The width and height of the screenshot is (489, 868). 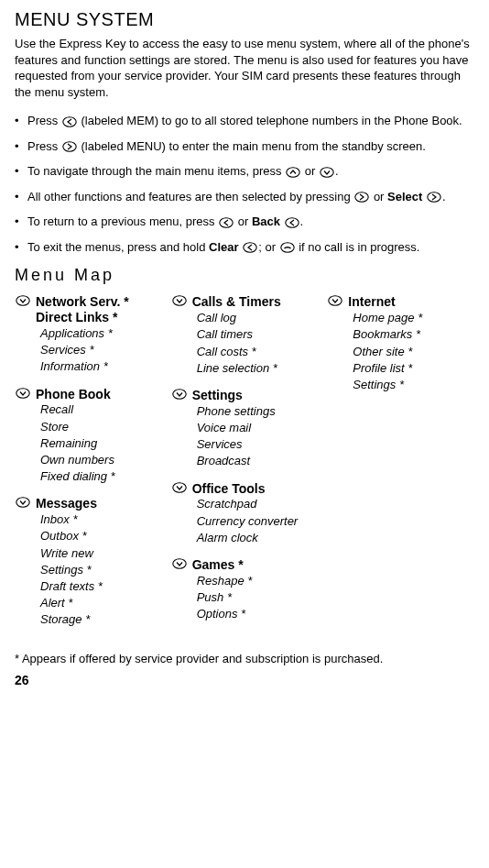 I want to click on bullet-item: •To return to a previous menu, press or …, so click(x=244, y=222).